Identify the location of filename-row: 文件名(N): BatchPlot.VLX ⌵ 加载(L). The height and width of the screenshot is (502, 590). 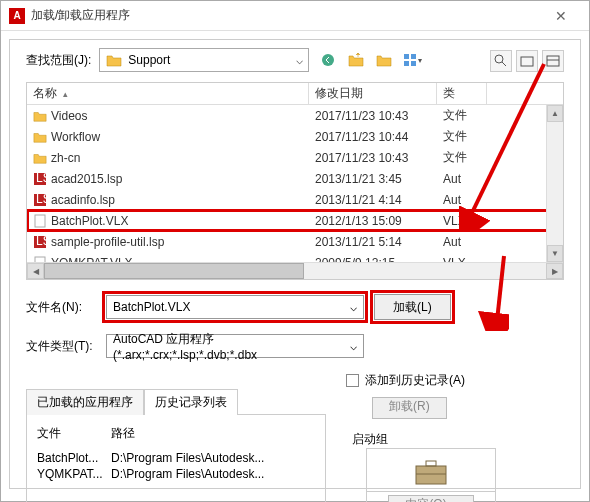
(295, 307).